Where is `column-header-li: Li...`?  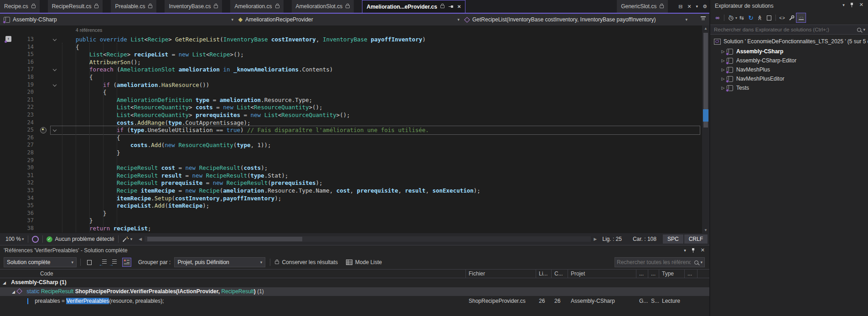
column-header-li: Li... is located at coordinates (544, 274).